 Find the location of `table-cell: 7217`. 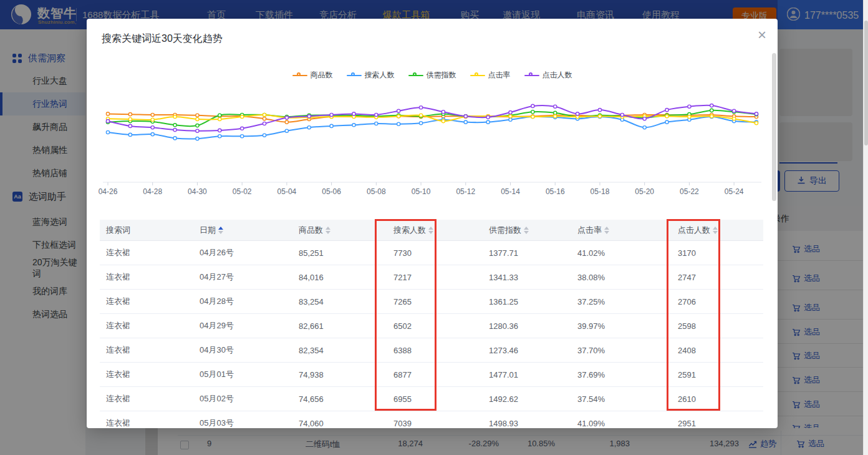

table-cell: 7217 is located at coordinates (440, 277).